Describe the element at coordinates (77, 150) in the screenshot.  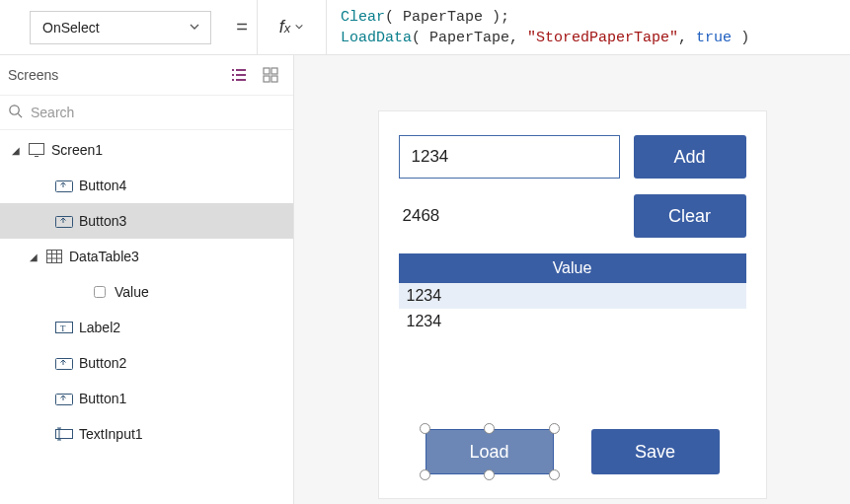
I see `tree-label: Screen1` at that location.